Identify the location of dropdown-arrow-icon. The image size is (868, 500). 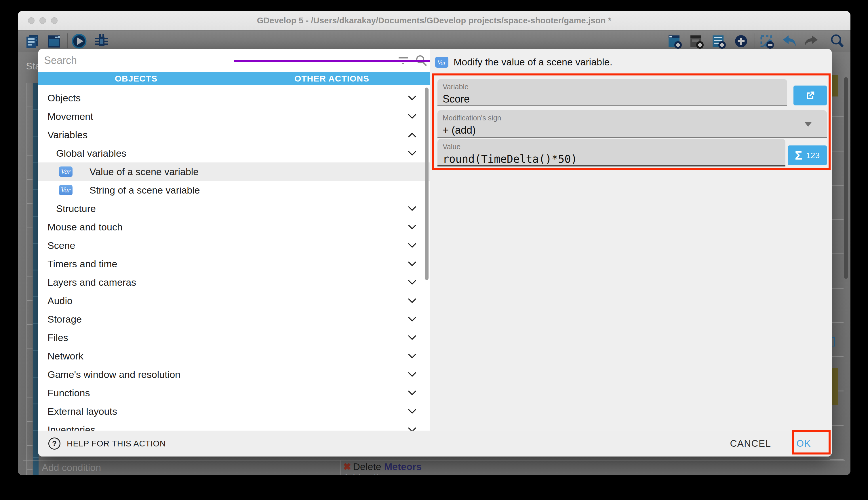
(808, 124).